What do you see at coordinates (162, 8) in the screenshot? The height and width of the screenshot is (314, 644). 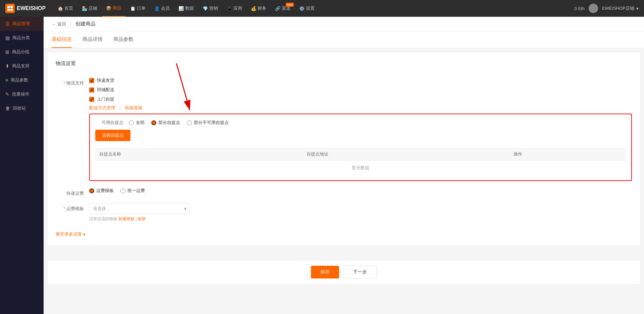 I see `nav-members: 👤 会员` at bounding box center [162, 8].